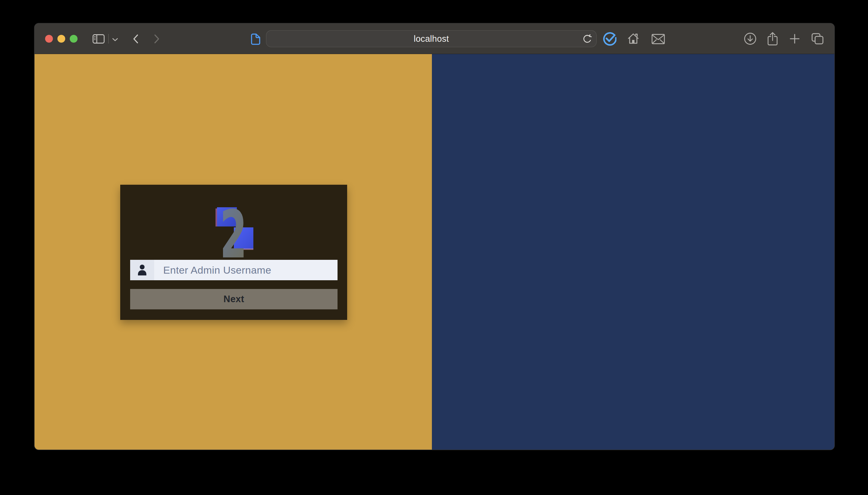 The image size is (868, 495). What do you see at coordinates (610, 39) in the screenshot?
I see `verified-check-icon` at bounding box center [610, 39].